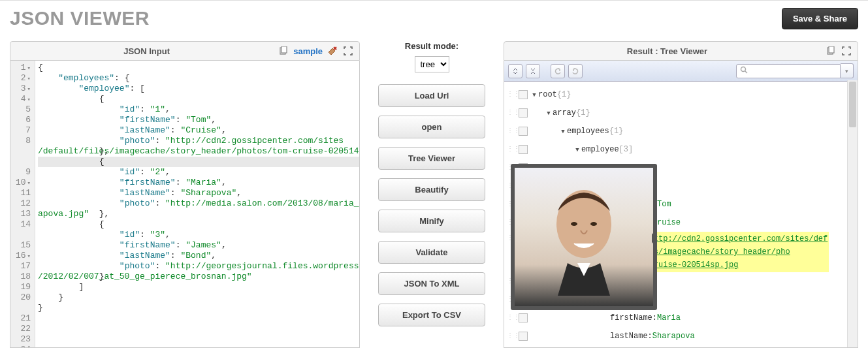  I want to click on minify-button: Minify, so click(432, 221).